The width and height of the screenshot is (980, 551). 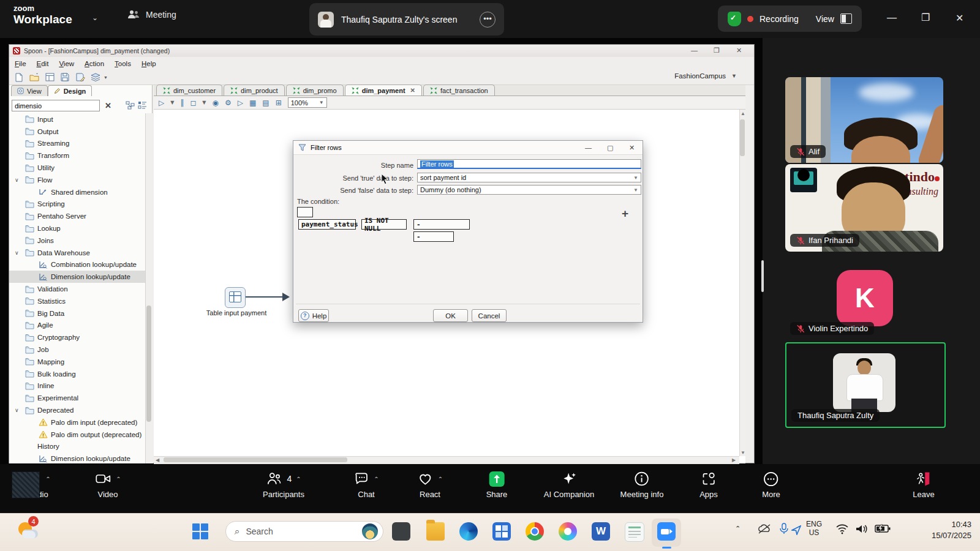 I want to click on condition-value-box: -, so click(x=442, y=224).